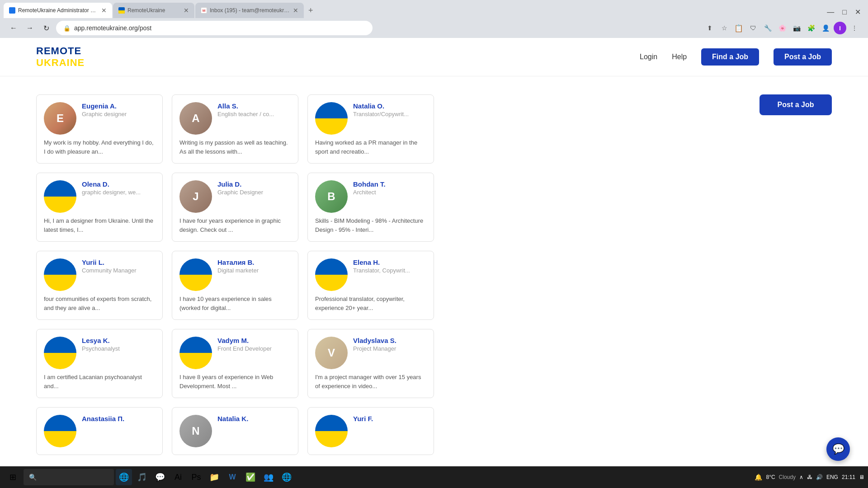 The height and width of the screenshot is (488, 868). What do you see at coordinates (235, 431) in the screenshot?
I see `card-top: N Natalia K.` at bounding box center [235, 431].